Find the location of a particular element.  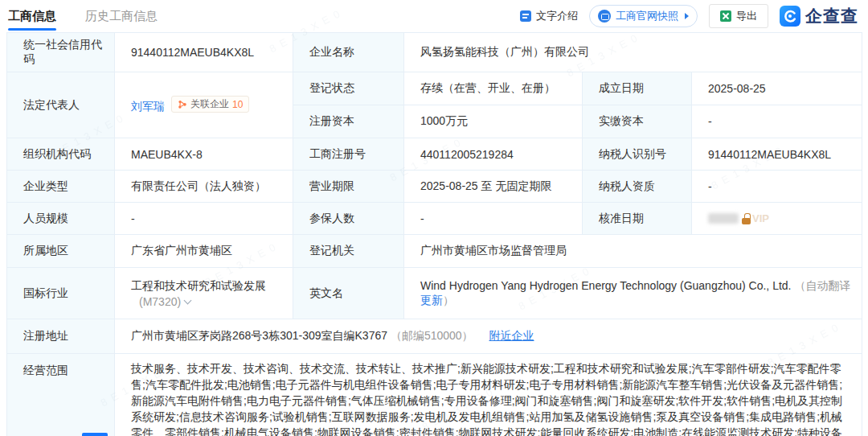

reg-address-cell: 广州市黄埔区茅岗路268号3栋301-309室自编K3767 （邮编510000… is located at coordinates (489, 336).